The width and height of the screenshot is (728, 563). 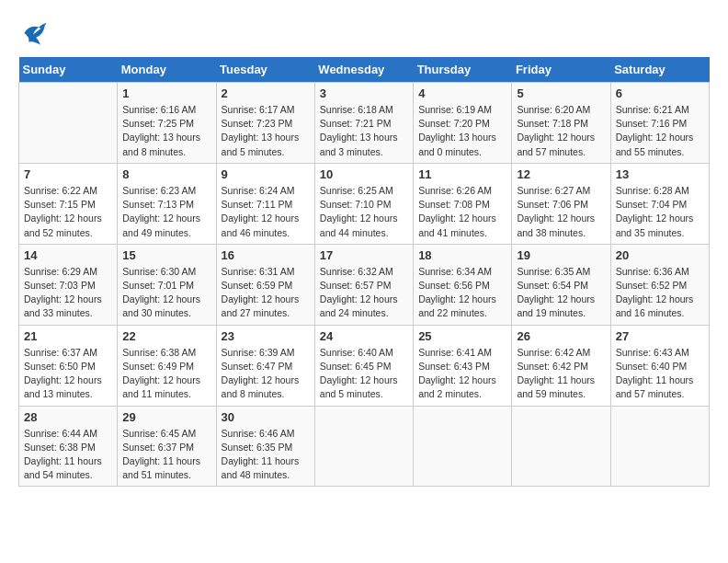 I want to click on calendar-cell: 22Sunrise: 6:38 AMSunset: 6:49 PMDayligh…, so click(x=167, y=365).